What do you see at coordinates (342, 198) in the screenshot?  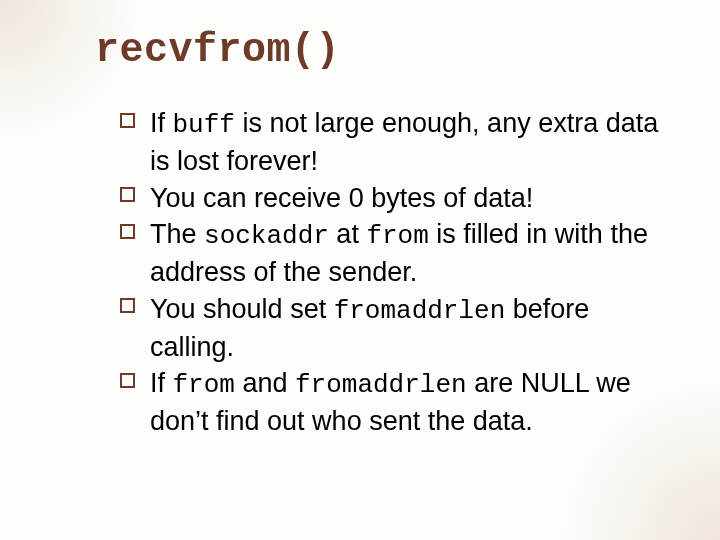 I see `bullet-text: You can receive 0 bytes of data!` at bounding box center [342, 198].